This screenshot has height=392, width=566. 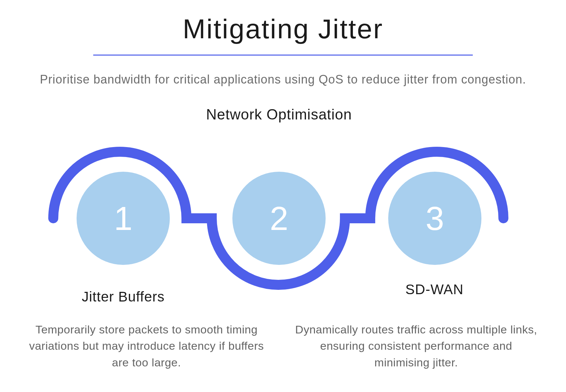 What do you see at coordinates (283, 55) in the screenshot?
I see `title-underline` at bounding box center [283, 55].